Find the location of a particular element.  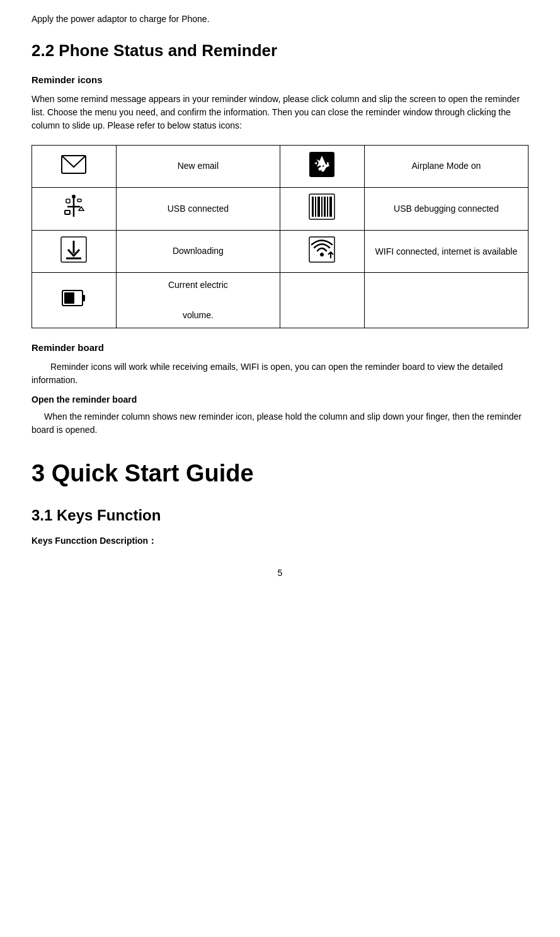

keys-function-label: Keys Funcction Description： is located at coordinates (280, 541).